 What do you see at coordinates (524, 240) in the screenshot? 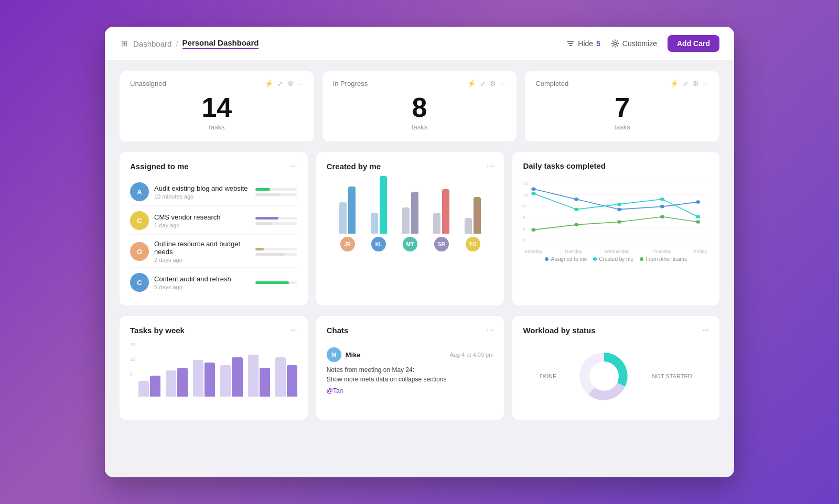
I see `svg-text: 2` at bounding box center [524, 240].